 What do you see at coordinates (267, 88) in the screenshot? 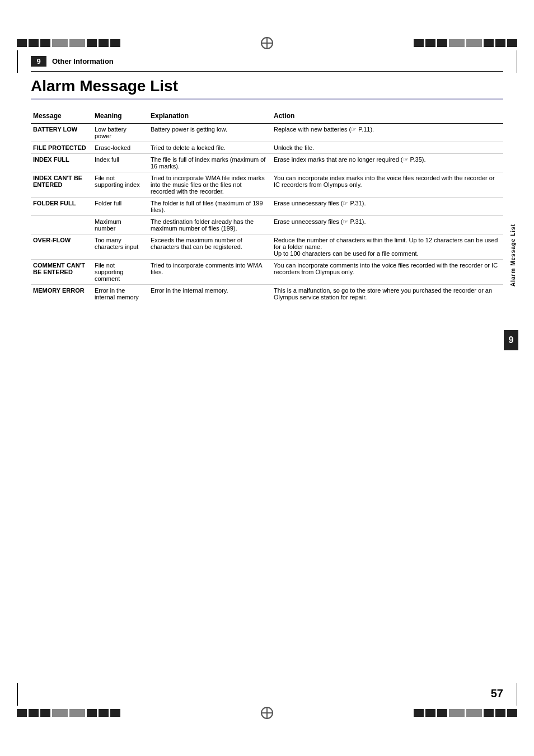
I see `page-heading: Alarm Message List` at bounding box center [267, 88].